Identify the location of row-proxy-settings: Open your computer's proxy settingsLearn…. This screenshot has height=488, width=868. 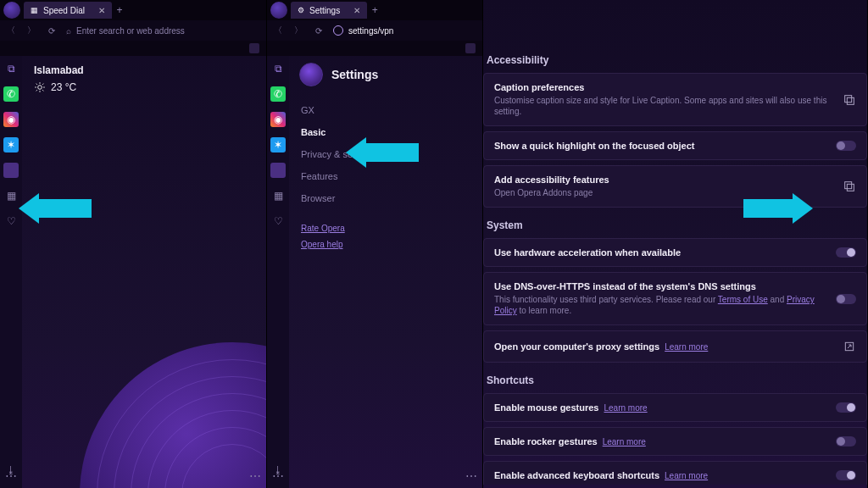
(675, 347).